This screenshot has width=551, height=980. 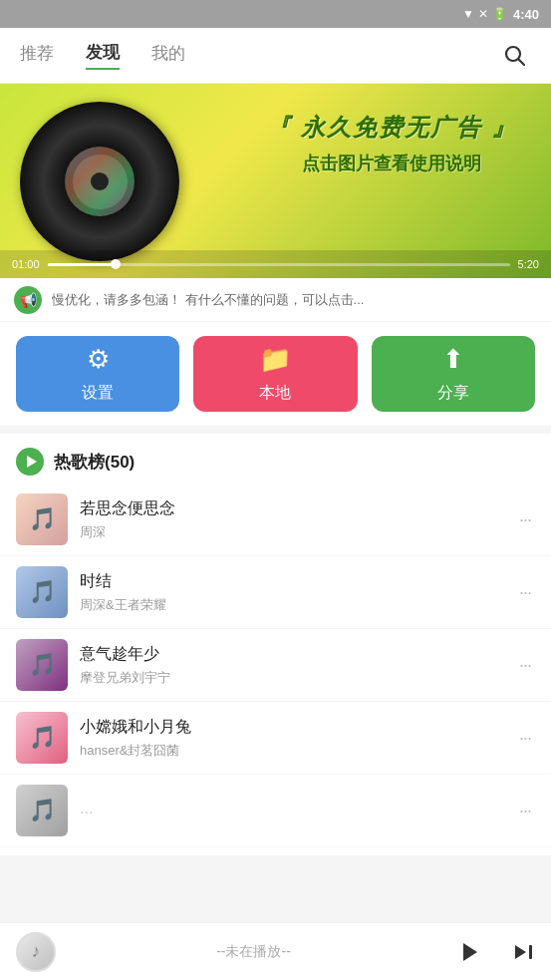 What do you see at coordinates (392, 128) in the screenshot?
I see `banner-title: 『 永久免费无广告 』` at bounding box center [392, 128].